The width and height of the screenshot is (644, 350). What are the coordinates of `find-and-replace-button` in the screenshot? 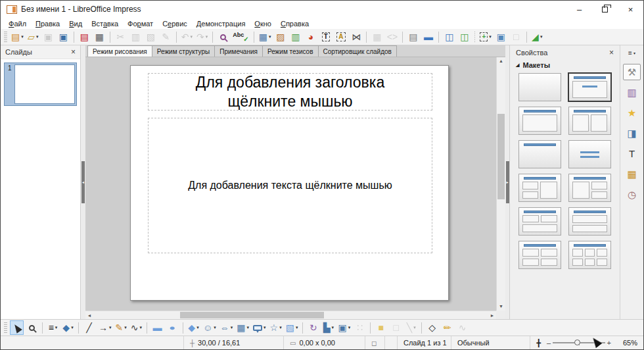 It's located at (223, 37).